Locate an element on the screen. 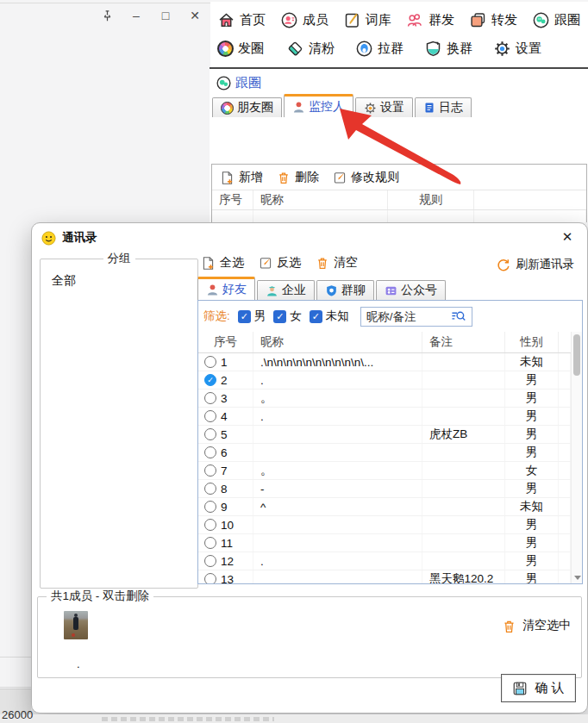  maximize-button: □ is located at coordinates (166, 16).